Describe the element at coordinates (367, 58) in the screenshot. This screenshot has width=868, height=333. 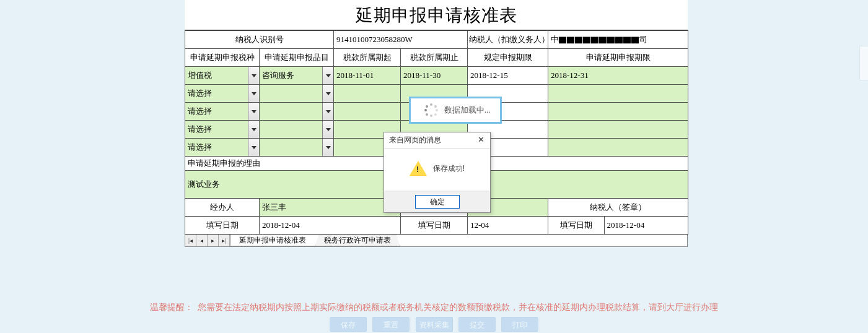
I see `col-period-start: 税款所属期起` at that location.